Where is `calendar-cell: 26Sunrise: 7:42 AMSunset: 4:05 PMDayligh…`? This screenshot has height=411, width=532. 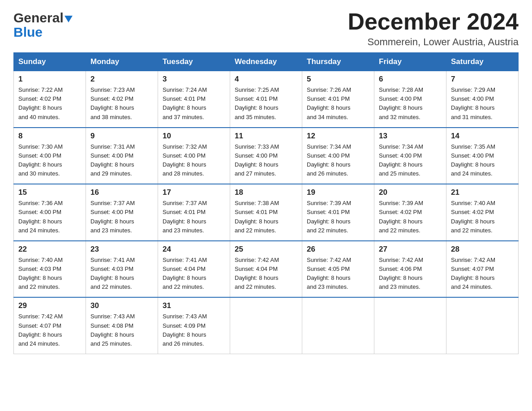 calendar-cell: 26Sunrise: 7:42 AMSunset: 4:05 PMDayligh… is located at coordinates (339, 270).